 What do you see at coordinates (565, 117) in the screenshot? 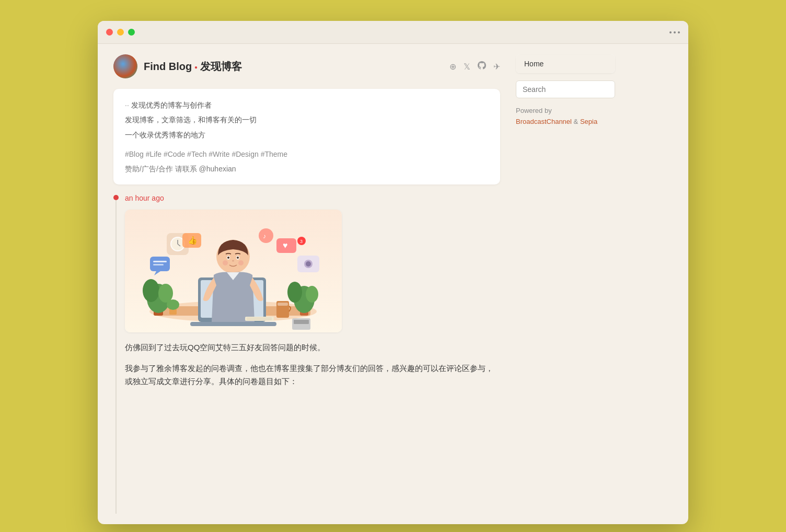
I see `powered-by: Powered by BroadcastChannel & Sepia` at bounding box center [565, 117].